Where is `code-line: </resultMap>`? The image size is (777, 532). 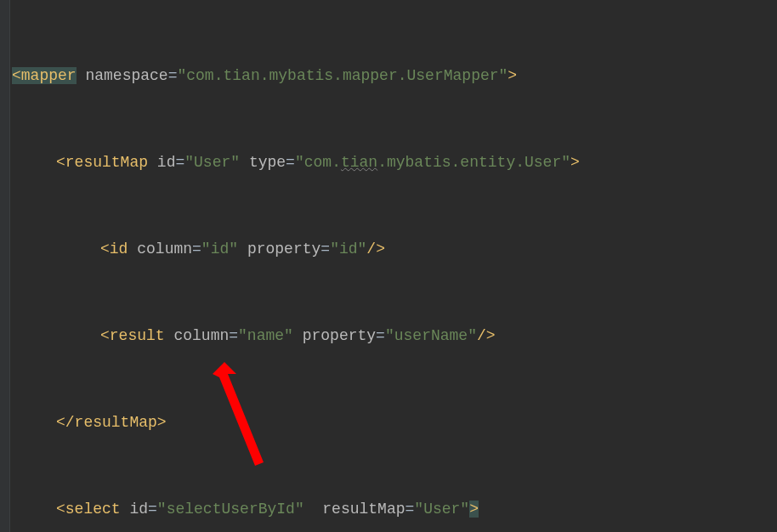 code-line: </resultMap> is located at coordinates (394, 422).